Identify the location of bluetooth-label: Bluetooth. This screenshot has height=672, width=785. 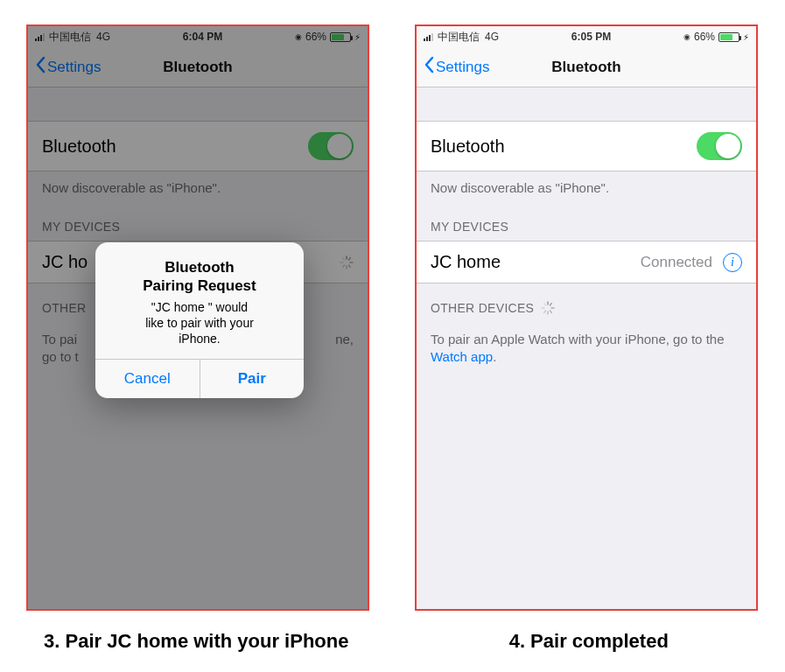
(467, 147).